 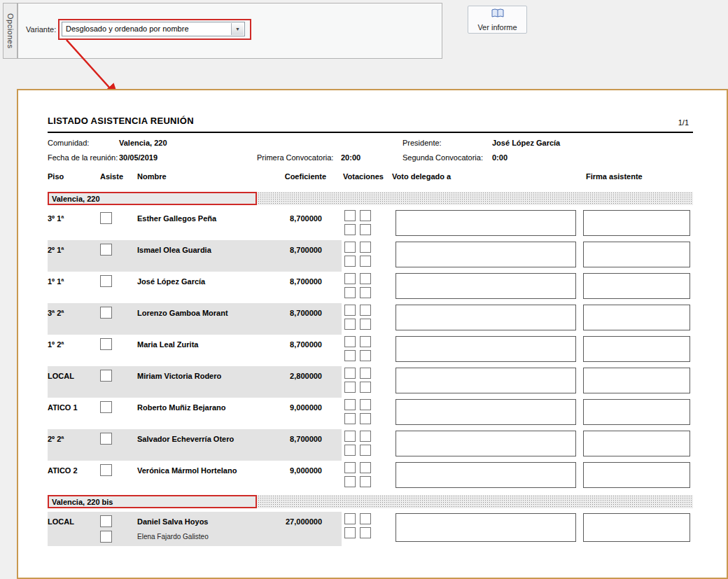 I want to click on column-header-piso: Piso, so click(x=56, y=176).